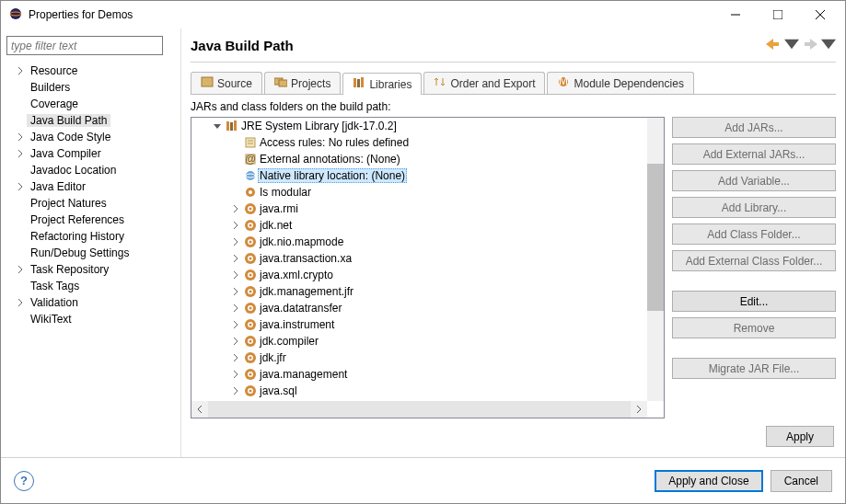  Describe the element at coordinates (420, 308) in the screenshot. I see `package-node: java.datatransfer` at that location.